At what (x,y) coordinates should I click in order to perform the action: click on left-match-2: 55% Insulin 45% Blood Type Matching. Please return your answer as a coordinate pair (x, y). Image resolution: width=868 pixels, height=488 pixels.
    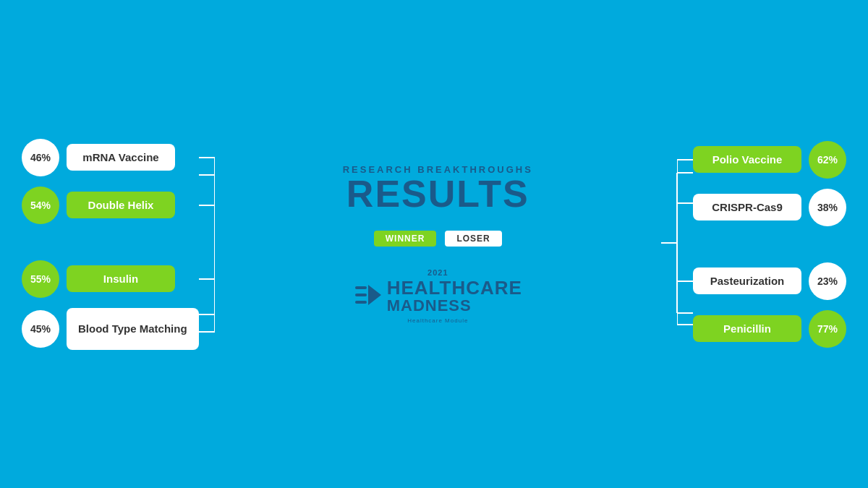
    Looking at the image, I should click on (110, 305).